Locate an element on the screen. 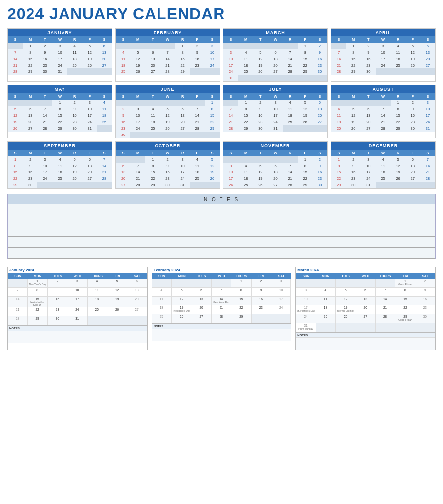  day-cell: 20 is located at coordinates (104, 59).